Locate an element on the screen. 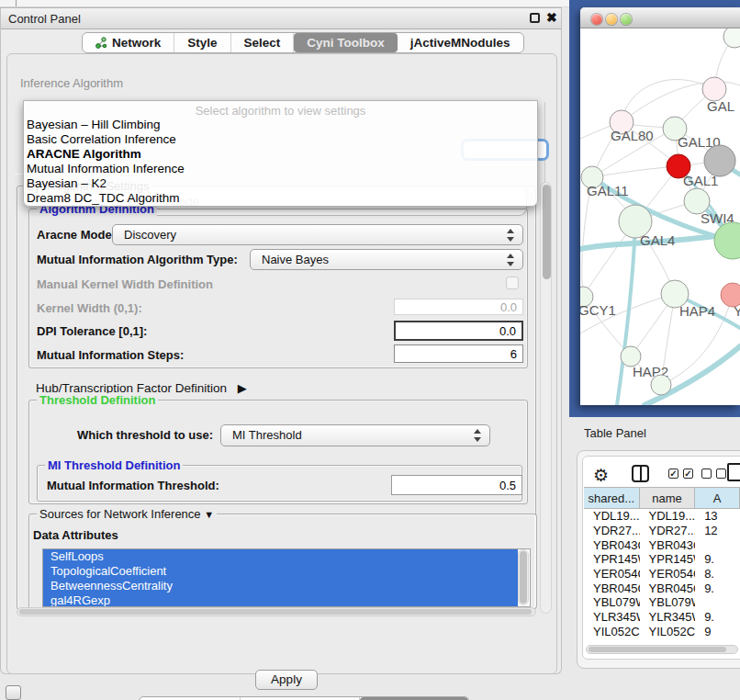  settings-scrollbar-vertical is located at coordinates (545, 398).